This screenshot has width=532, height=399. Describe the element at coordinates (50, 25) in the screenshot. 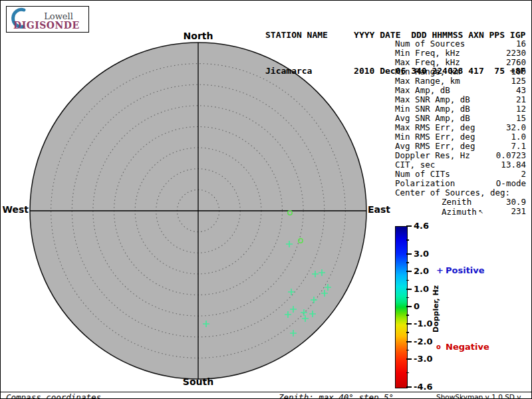

I see `logo-digisonde-text: DIGISONDE` at that location.